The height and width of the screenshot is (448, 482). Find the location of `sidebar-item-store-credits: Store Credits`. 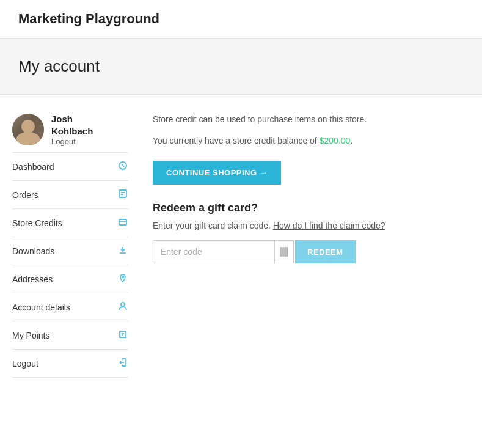

sidebar-item-store-credits: Store Credits is located at coordinates (70, 223).